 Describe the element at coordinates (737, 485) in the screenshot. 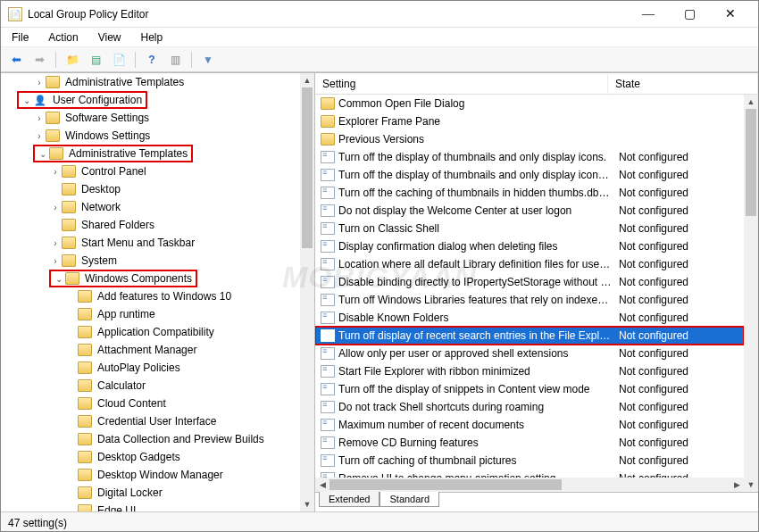

I see `scroll-right-icon: ▶` at that location.